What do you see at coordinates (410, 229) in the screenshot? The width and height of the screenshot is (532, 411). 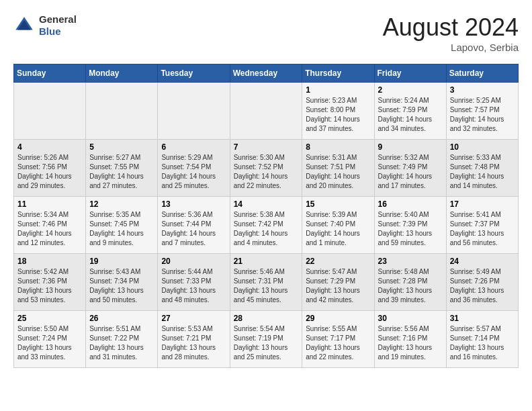 I see `day-detail: Sunrise: 5:40 AM Sunset: 7:39 PM Dayligh…` at bounding box center [410, 229].